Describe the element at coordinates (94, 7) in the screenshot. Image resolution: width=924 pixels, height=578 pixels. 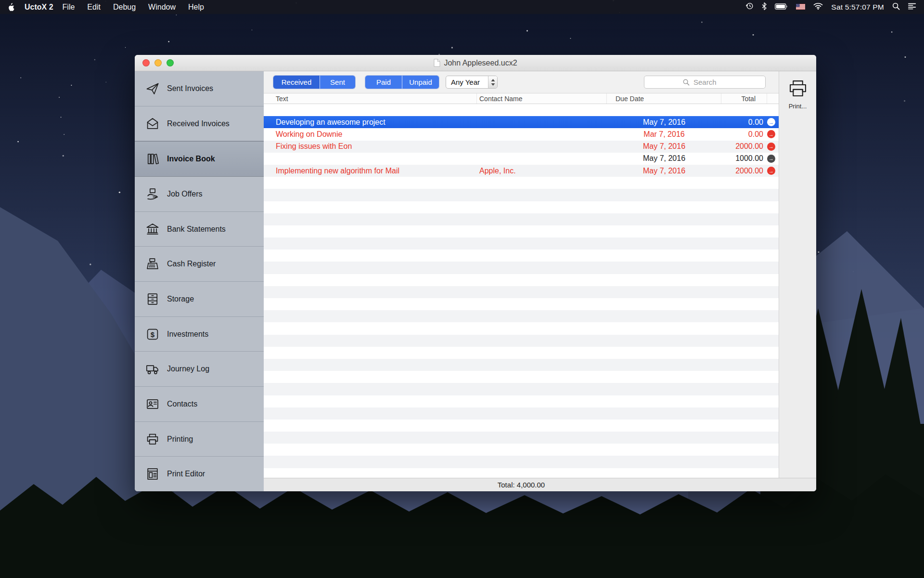
I see `menu-edit: Edit` at that location.